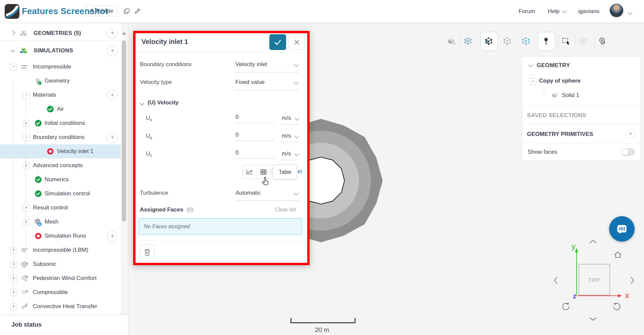 Image resolution: width=644 pixels, height=335 pixels. Describe the element at coordinates (546, 41) in the screenshot. I see `probe-point-button` at that location.